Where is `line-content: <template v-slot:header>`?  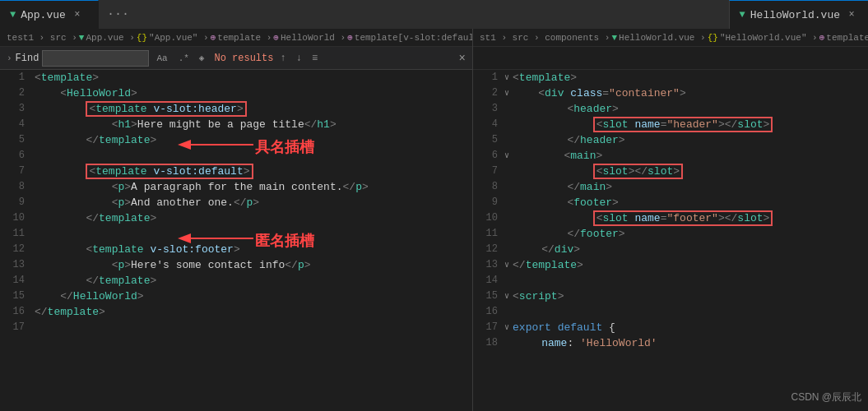
line-content: <template v-slot:header> is located at coordinates (139, 109).